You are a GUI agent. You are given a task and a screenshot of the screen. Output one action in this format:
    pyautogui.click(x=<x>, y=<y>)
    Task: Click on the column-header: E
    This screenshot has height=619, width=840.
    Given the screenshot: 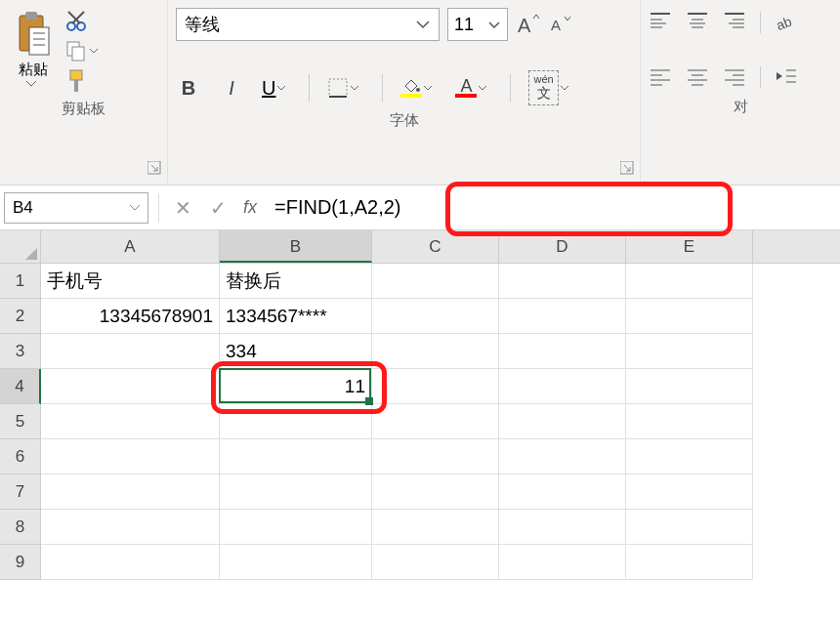 What is the action you would take?
    pyautogui.click(x=690, y=246)
    